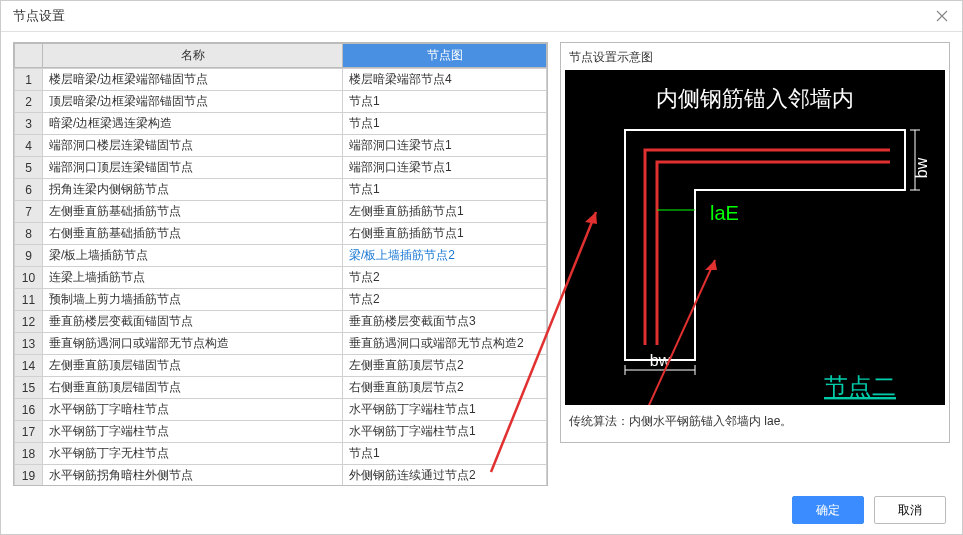  What do you see at coordinates (29, 476) in the screenshot?
I see `row-number: 19` at bounding box center [29, 476].